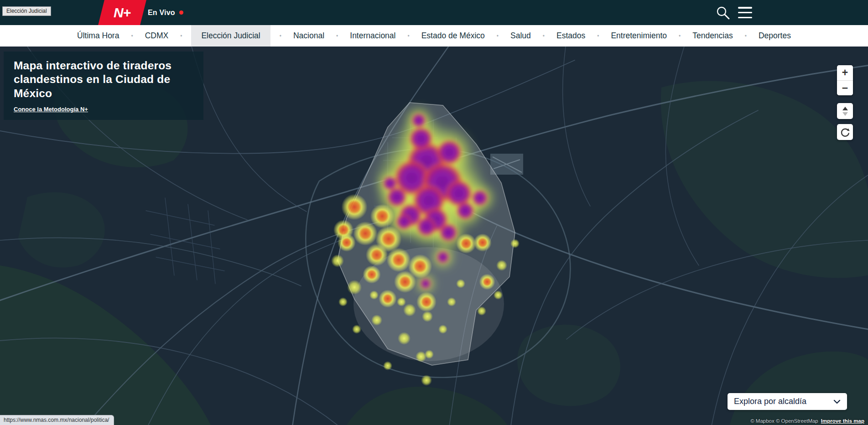 This screenshot has width=868, height=425. What do you see at coordinates (845, 80) in the screenshot?
I see `zoom-controls: + −` at bounding box center [845, 80].